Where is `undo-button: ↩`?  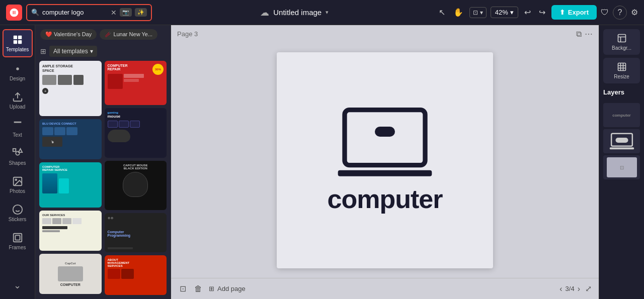 undo-button: ↩ is located at coordinates (527, 12).